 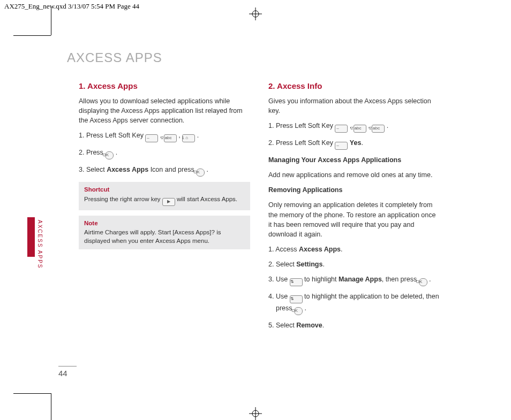 What do you see at coordinates (354, 219) in the screenshot?
I see `body-text: Only removing an application deletes it …` at bounding box center [354, 219].